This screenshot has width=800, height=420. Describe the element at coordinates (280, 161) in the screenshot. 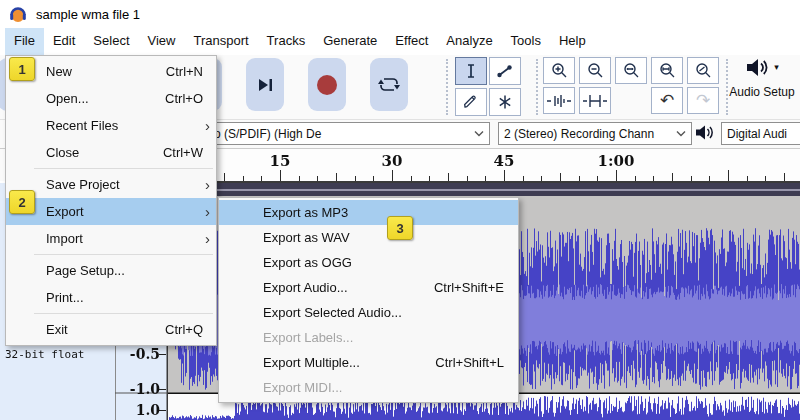

I see `timeline-label: 15` at that location.